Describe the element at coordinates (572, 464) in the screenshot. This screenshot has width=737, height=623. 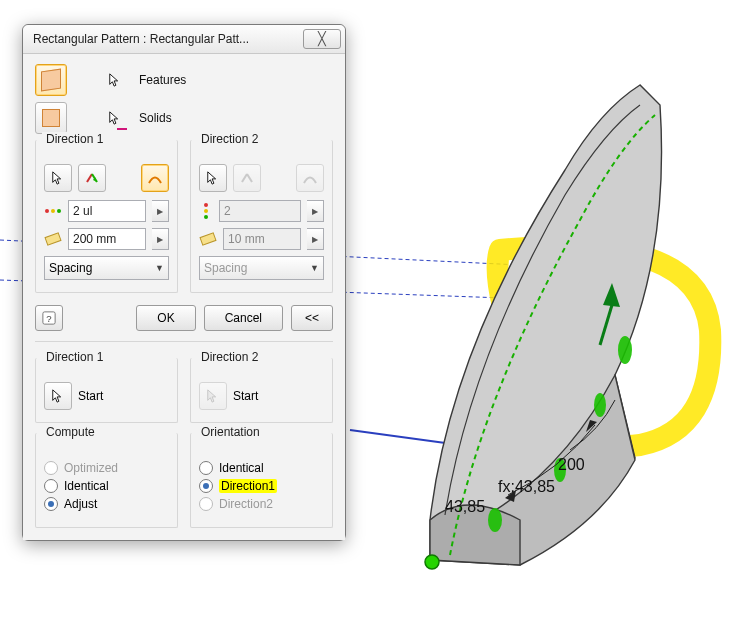
I see `dimension-200: 200` at that location.